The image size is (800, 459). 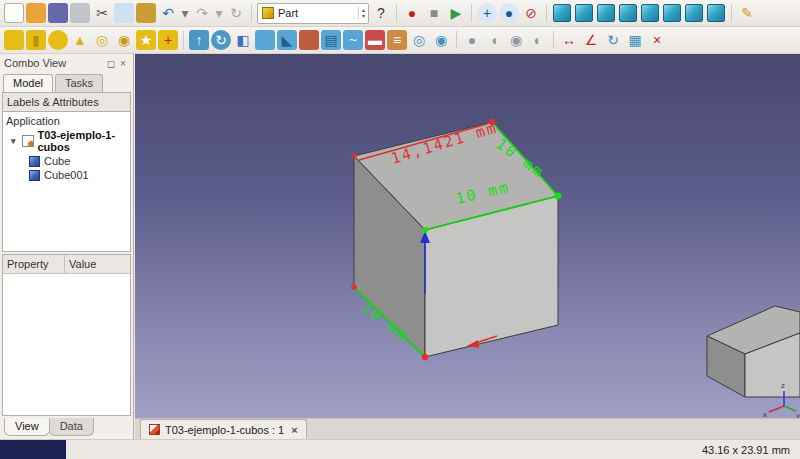 What do you see at coordinates (293, 430) in the screenshot?
I see `close-tab-icon: ×` at bounding box center [293, 430].